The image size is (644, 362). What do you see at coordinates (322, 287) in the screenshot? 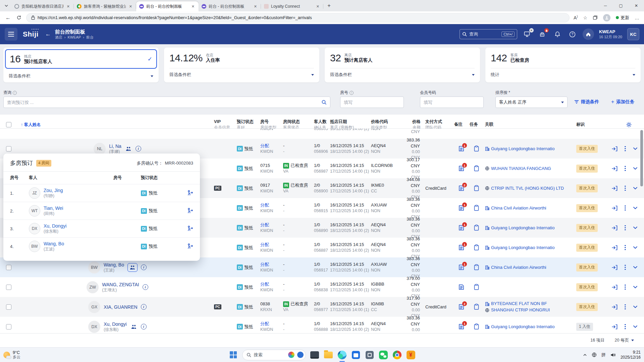
I see `table-row: ZW WANG, ZENGTAI (王增太) i DI预抵 分配 KWDN IN…` at bounding box center [322, 287].